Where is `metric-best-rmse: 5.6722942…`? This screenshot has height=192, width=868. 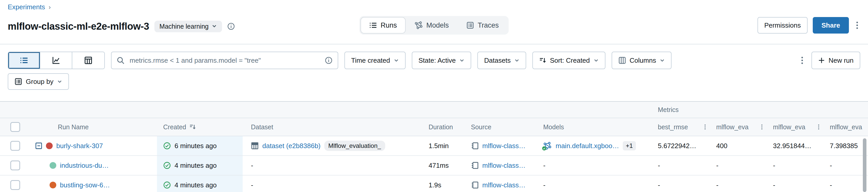 metric-best-rmse: 5.6722942… is located at coordinates (677, 146).